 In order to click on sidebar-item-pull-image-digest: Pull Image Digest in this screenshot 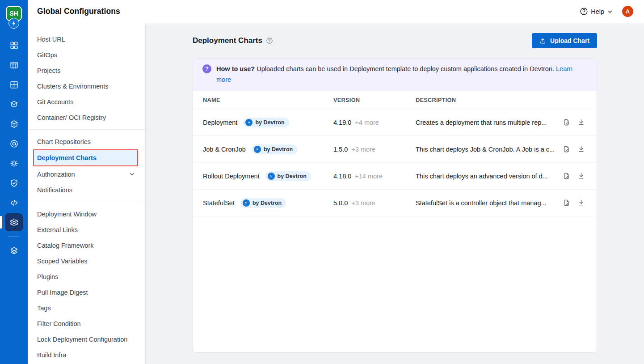, I will do `click(87, 292)`.